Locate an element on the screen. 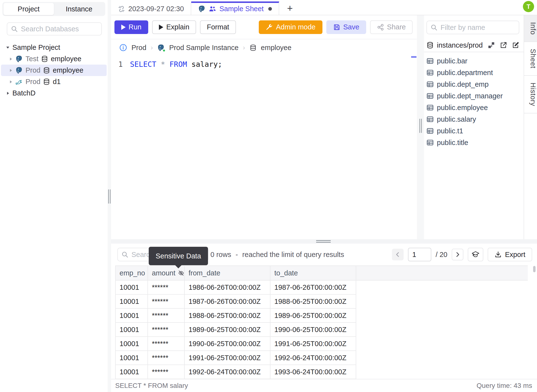 The width and height of the screenshot is (537, 392). prev-page-button is located at coordinates (398, 255).